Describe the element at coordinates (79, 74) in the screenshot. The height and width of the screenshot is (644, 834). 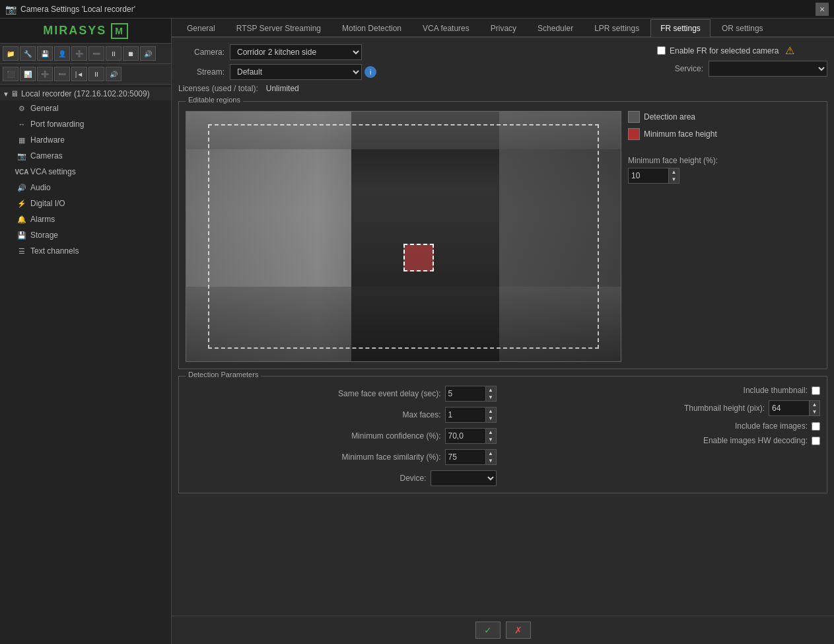
I see `toolbar-r2-btn-5: |◄` at that location.